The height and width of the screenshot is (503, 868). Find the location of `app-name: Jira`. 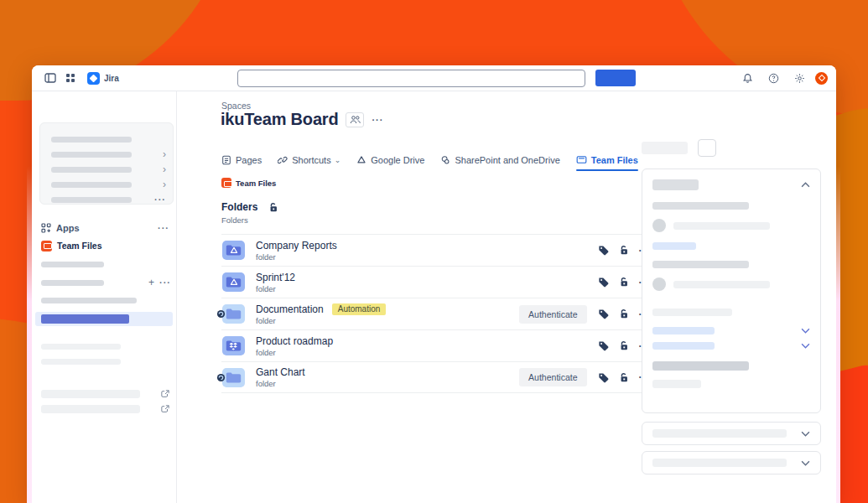

app-name: Jira is located at coordinates (112, 79).